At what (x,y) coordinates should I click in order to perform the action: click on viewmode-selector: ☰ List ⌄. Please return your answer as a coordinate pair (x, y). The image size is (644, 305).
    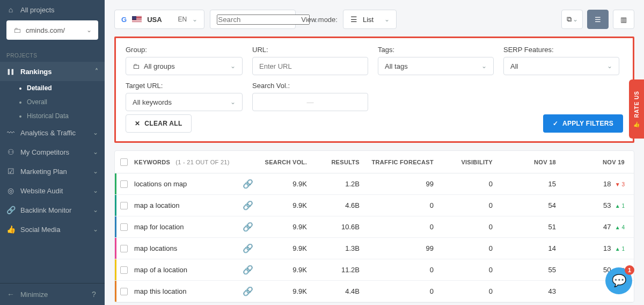
    Looking at the image, I should click on (370, 19).